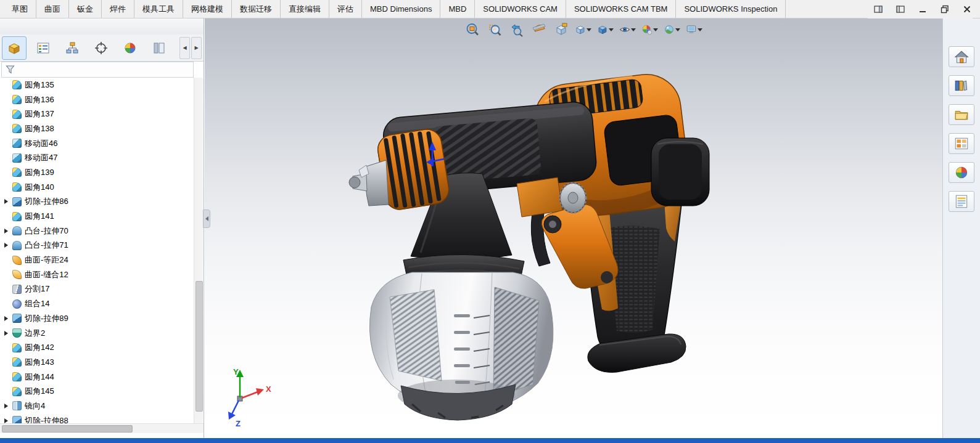 The height and width of the screenshot is (443, 980). Describe the element at coordinates (207, 219) in the screenshot. I see `panel-collapse-handle` at that location.